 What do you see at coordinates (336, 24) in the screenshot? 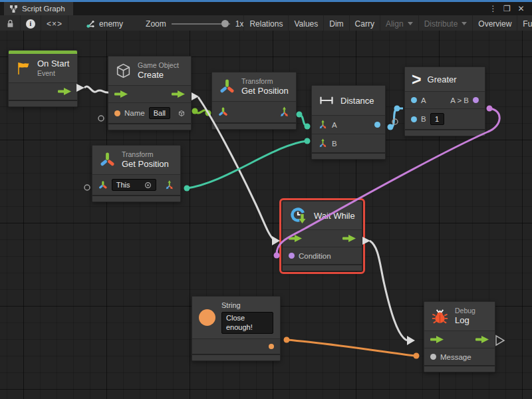
I see `dim-button: Dim` at bounding box center [336, 24].